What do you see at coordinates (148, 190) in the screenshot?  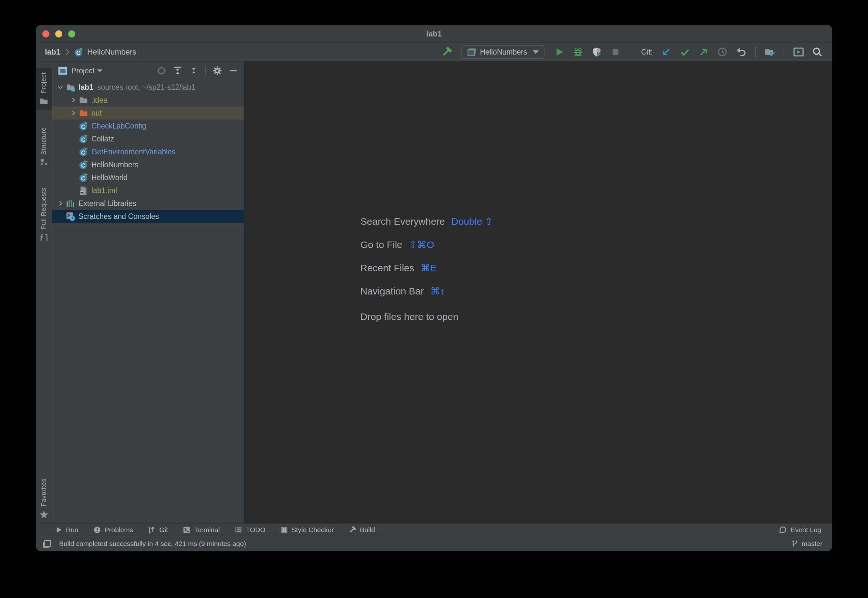 I see `tree-row-lab1-iml: lab1.iml` at bounding box center [148, 190].